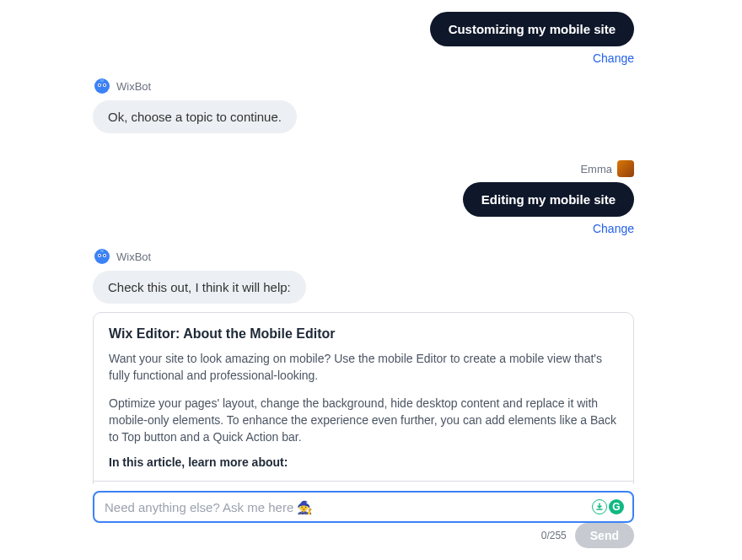  I want to click on send-button: Send, so click(605, 536).